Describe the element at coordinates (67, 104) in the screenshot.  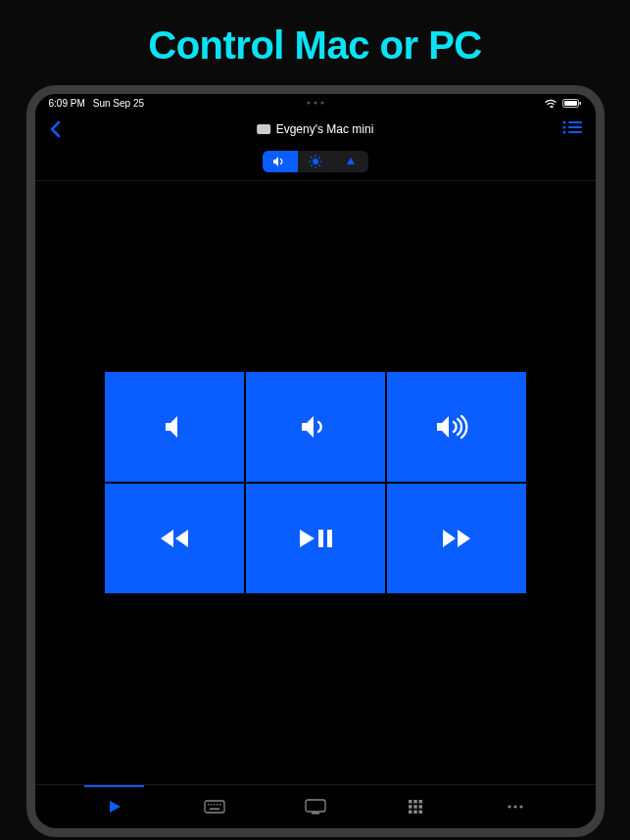
I see `status-time: 6:09 PM` at that location.